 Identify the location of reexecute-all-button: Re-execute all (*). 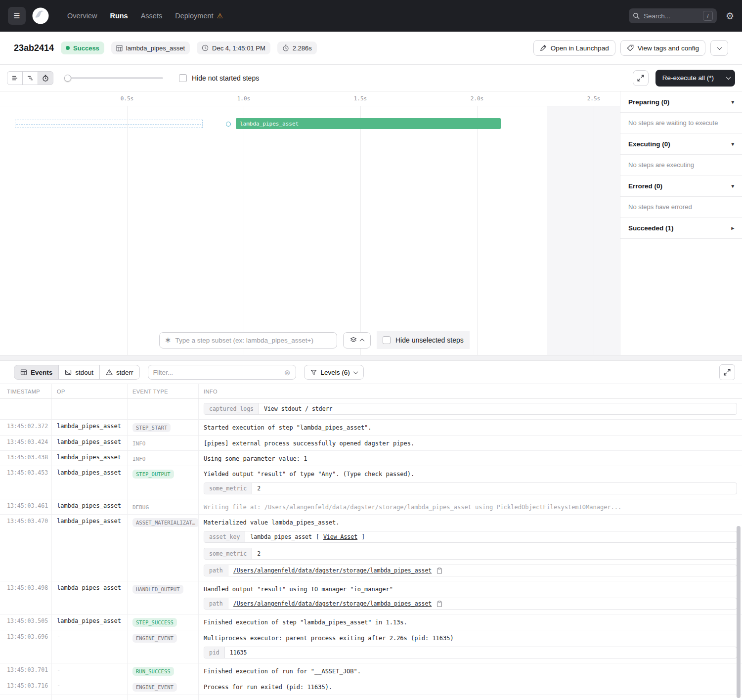
(695, 78).